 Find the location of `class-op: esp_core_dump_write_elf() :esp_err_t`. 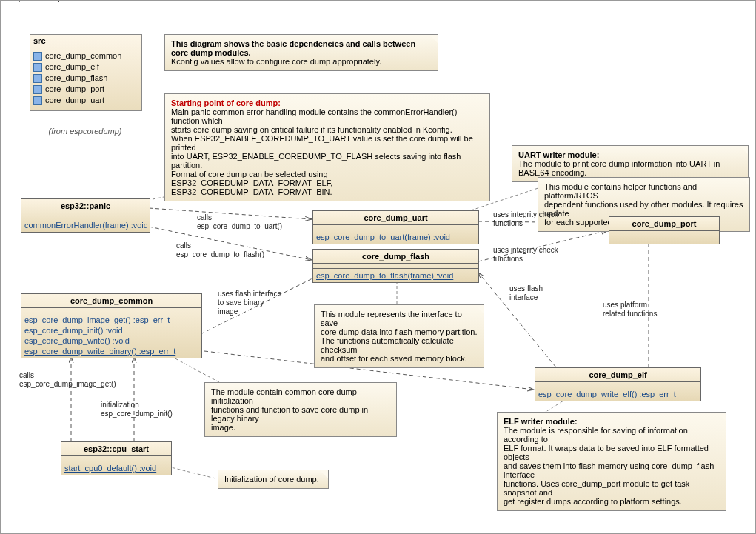

class-op: esp_core_dump_write_elf() :esp_err_t is located at coordinates (618, 394).